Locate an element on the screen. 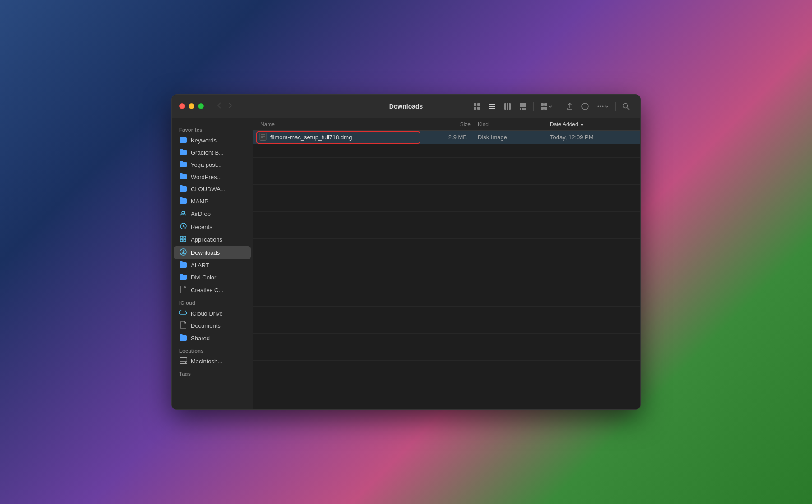  sidebar-item-mamp: MAMP is located at coordinates (212, 201).